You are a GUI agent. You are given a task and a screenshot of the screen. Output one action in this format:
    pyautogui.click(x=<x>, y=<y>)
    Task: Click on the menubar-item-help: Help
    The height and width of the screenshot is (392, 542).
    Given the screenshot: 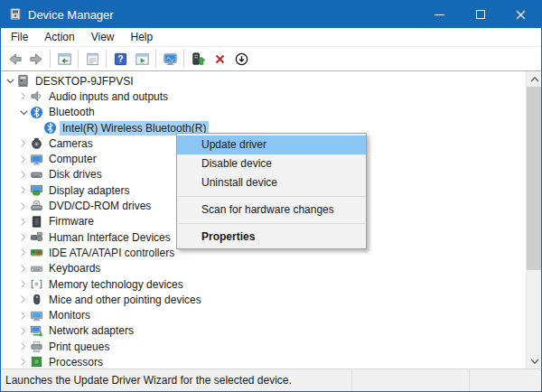 What is the action you would take?
    pyautogui.click(x=143, y=37)
    